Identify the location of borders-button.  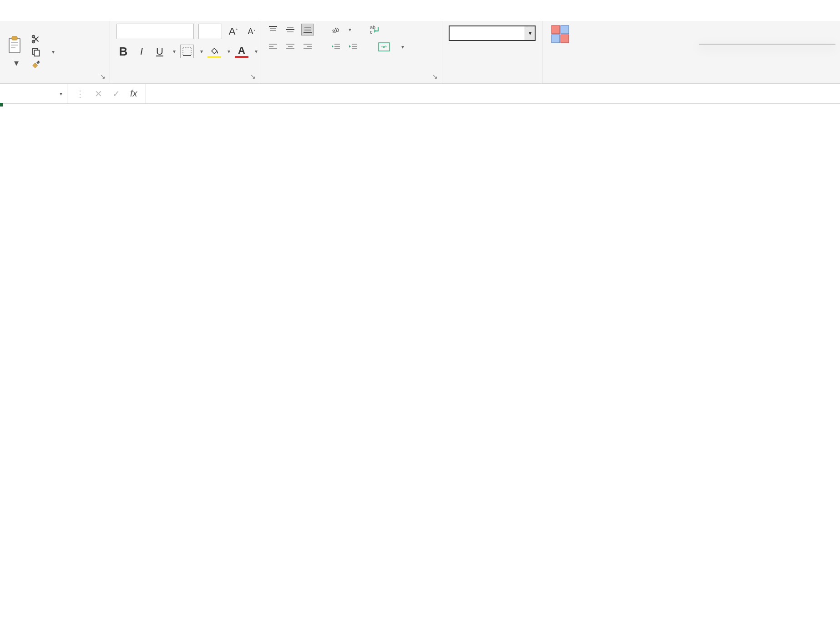
(187, 51).